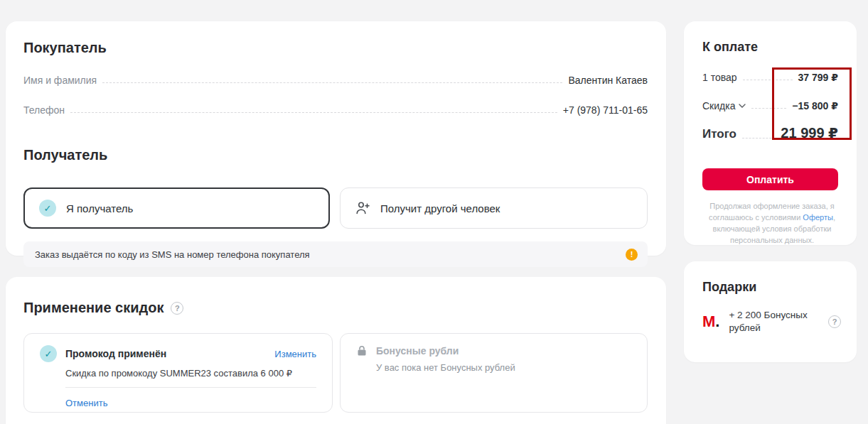 This screenshot has width=868, height=424. I want to click on payment-summary-card: К оплате 1 товар 37 799 ₽ Скидка −15 800…, so click(771, 134).